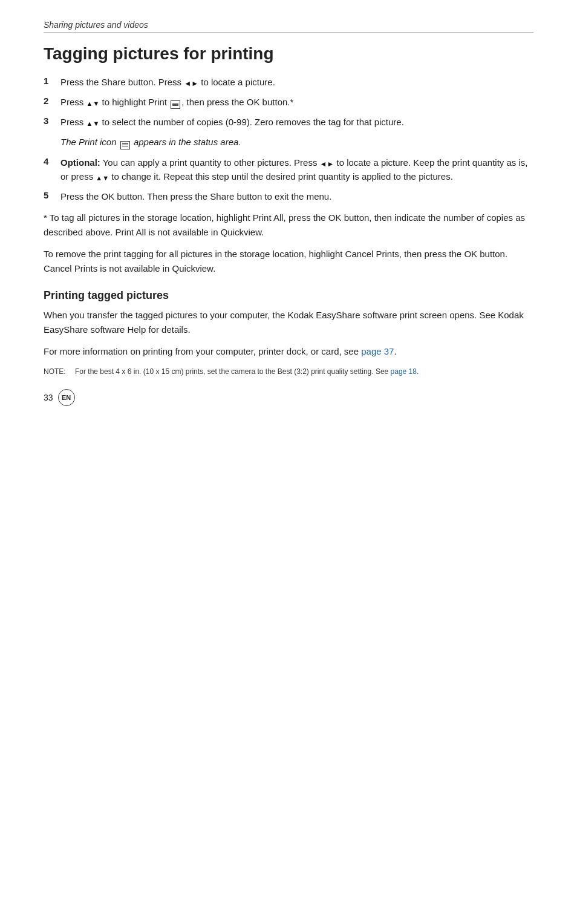  I want to click on section2-para2-after: ., so click(395, 351).